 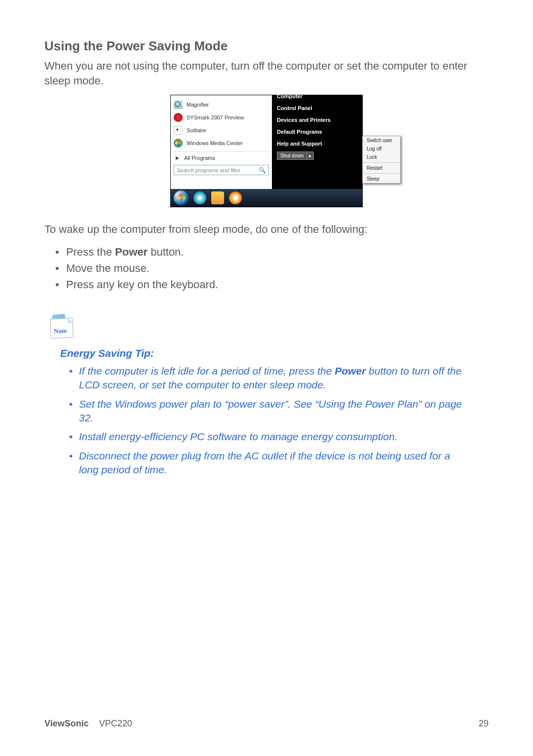 I want to click on menu-item-restart: Restart, so click(x=381, y=168).